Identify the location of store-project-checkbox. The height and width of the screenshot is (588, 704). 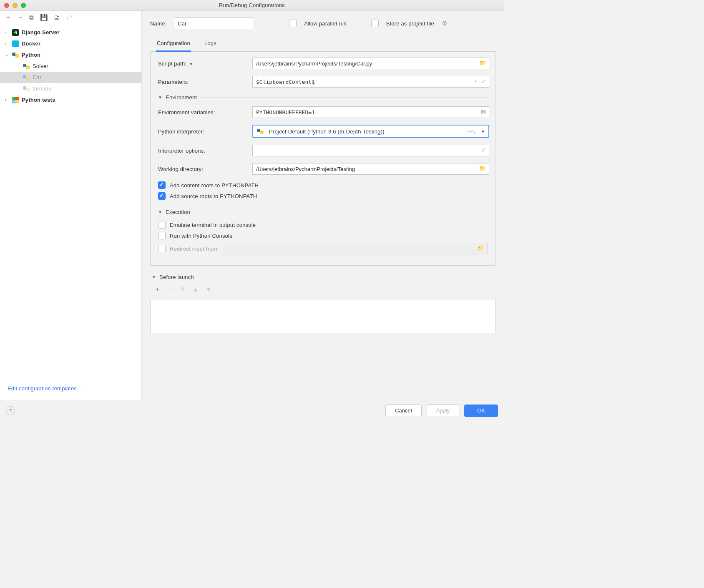
(375, 23).